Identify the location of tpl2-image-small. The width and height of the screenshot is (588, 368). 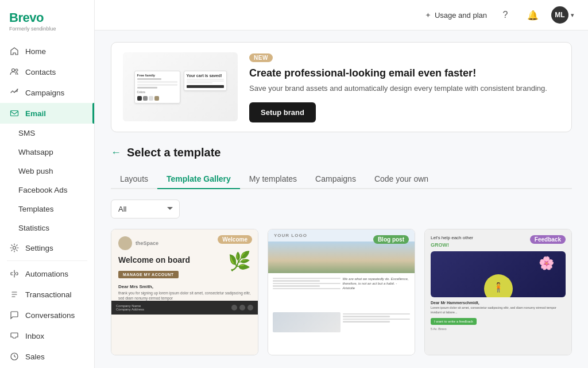
(307, 332).